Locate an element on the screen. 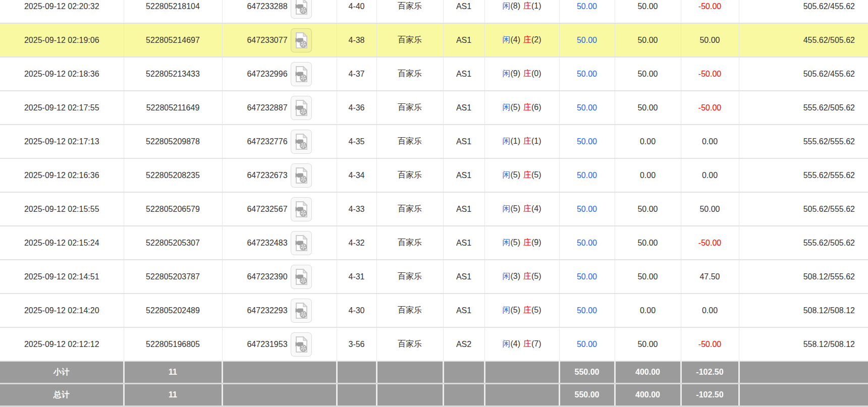  game-result: 闲(5)庄(4) is located at coordinates (522, 209).